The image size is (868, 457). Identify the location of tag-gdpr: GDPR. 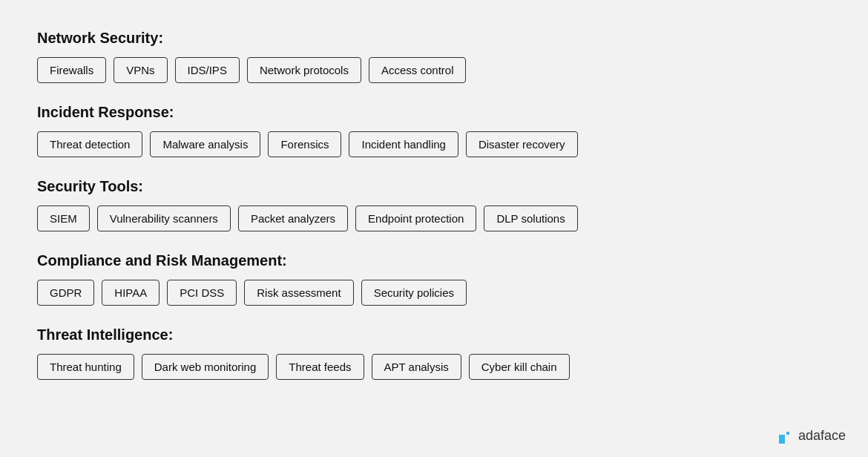
(65, 292).